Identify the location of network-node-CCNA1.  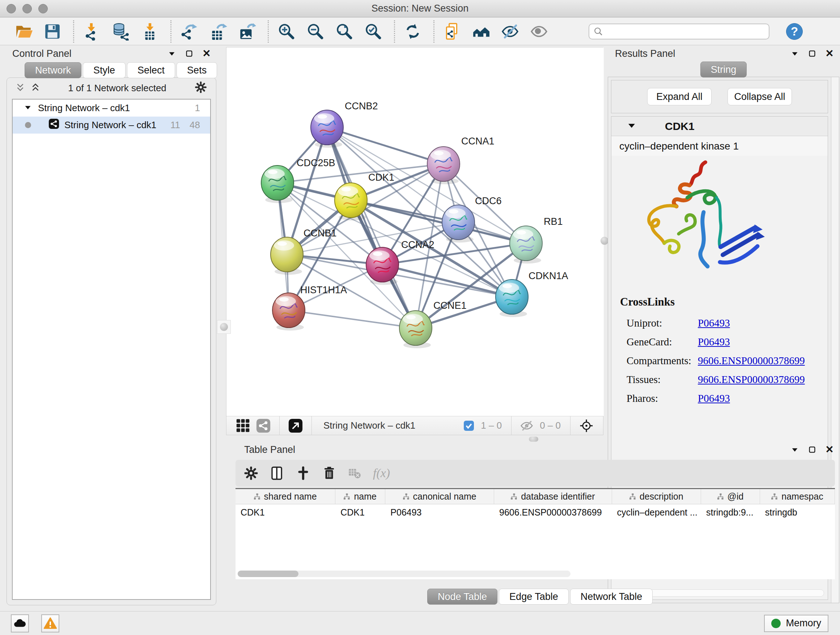
(444, 166).